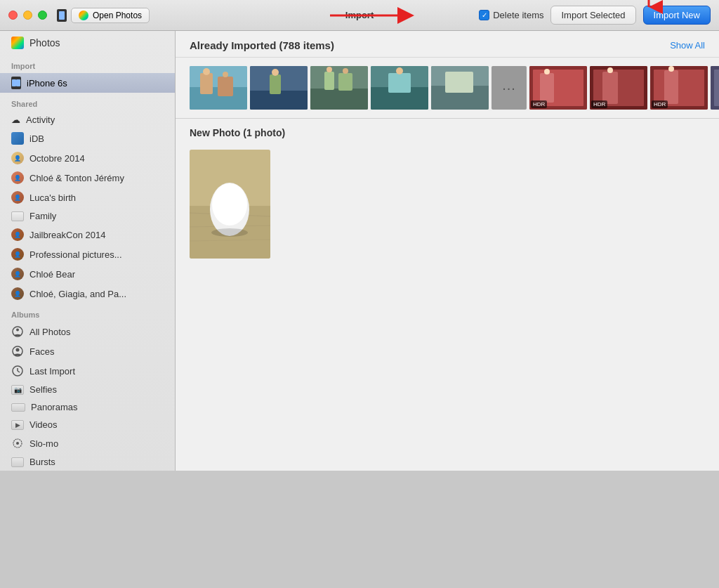  Describe the element at coordinates (18, 216) in the screenshot. I see `family-icon` at that location.